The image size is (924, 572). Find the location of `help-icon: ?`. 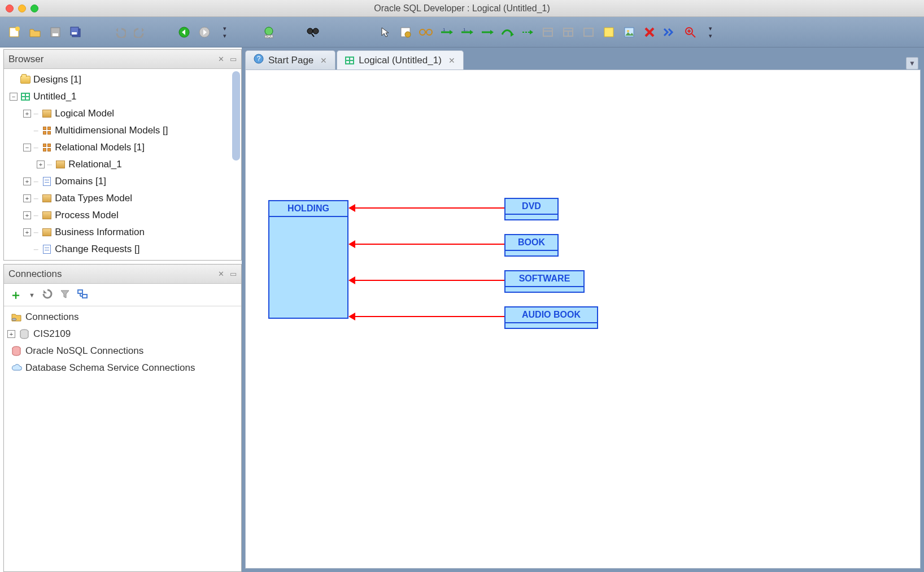

help-icon: ? is located at coordinates (259, 60).